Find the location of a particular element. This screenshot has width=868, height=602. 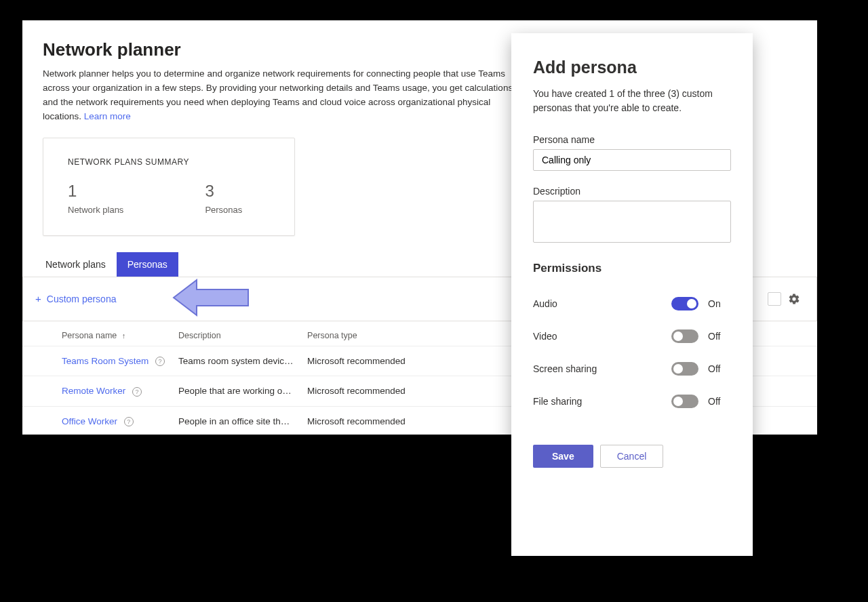

perm-row-screen-sharing: Screen sharing Off is located at coordinates (632, 369).